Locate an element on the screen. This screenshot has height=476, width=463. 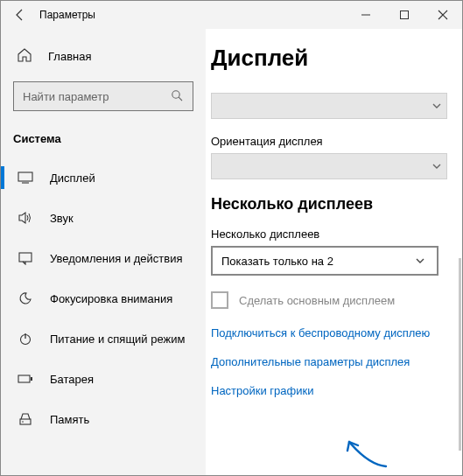
back-button is located at coordinates (20, 15).